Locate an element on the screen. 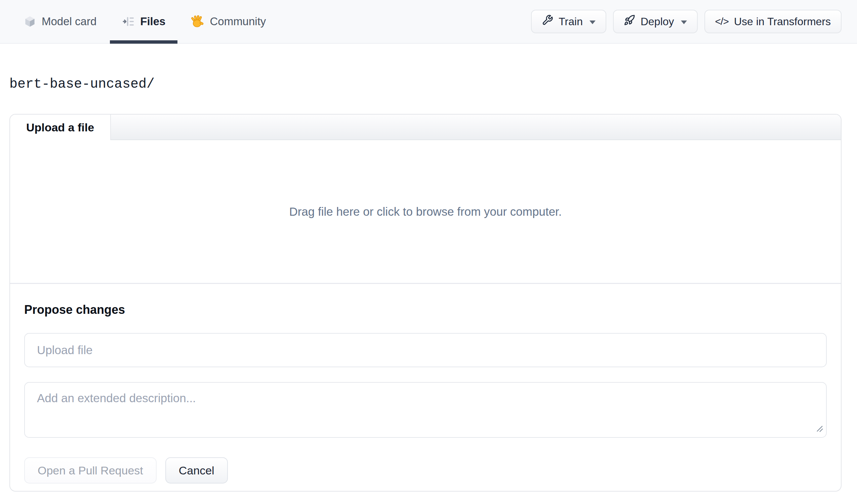  propose-changes-heading: Propose changes is located at coordinates (425, 310).